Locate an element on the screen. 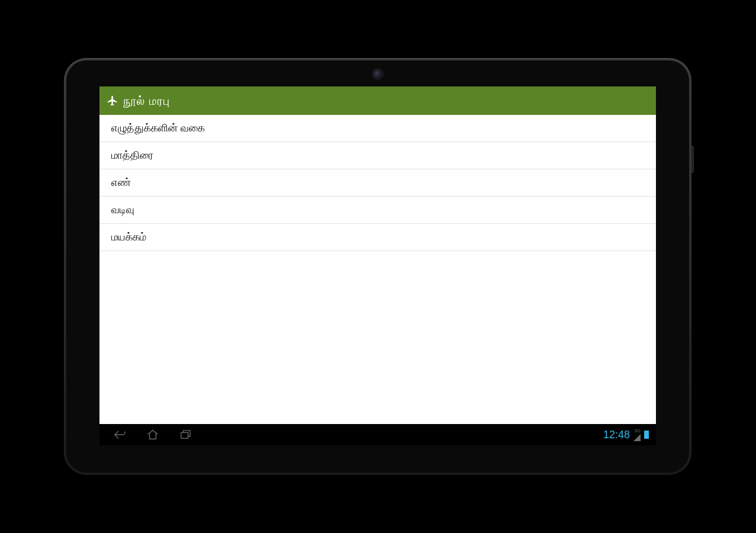  navigation-bar: 12:48 3G is located at coordinates (378, 435).